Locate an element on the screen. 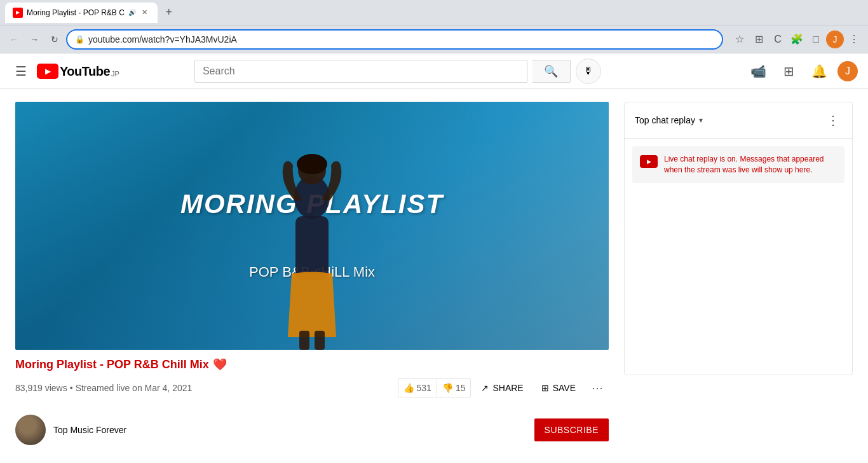  tab-audio-icon: 🔊 is located at coordinates (132, 13).